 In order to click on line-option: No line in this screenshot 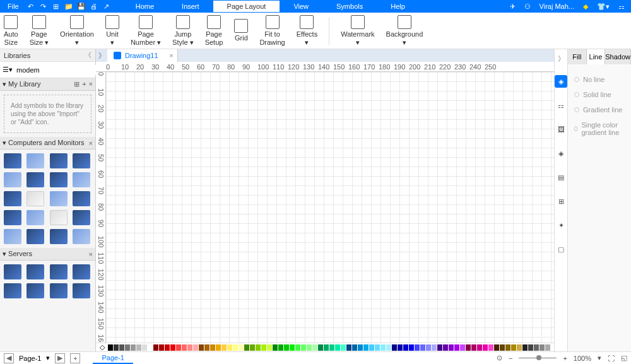, I will do `click(599, 79)`.